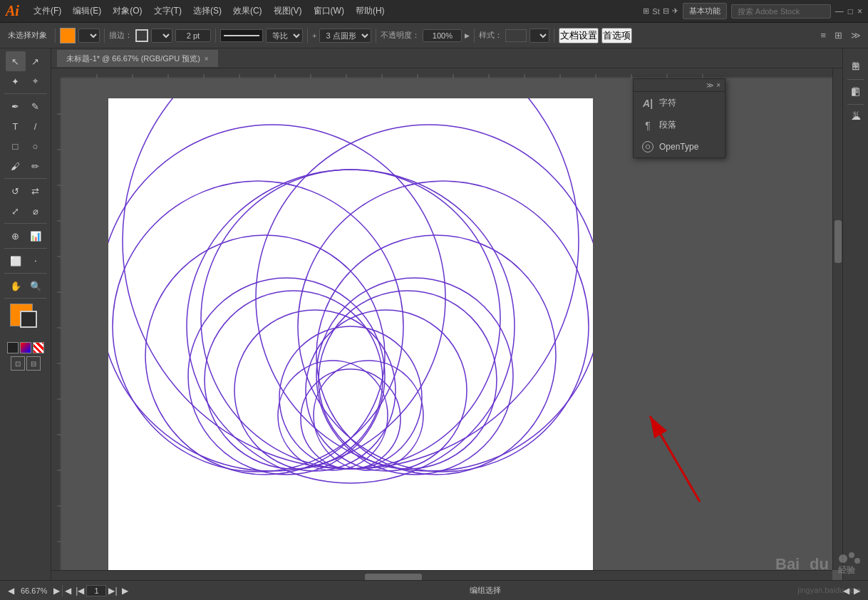 The image size is (868, 600). What do you see at coordinates (857, 591) in the screenshot?
I see `status-nav-right: ▶` at bounding box center [857, 591].